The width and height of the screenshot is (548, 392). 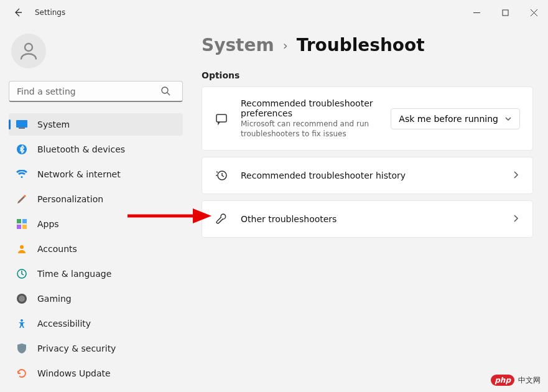 I want to click on shield-icon, so click(x=22, y=348).